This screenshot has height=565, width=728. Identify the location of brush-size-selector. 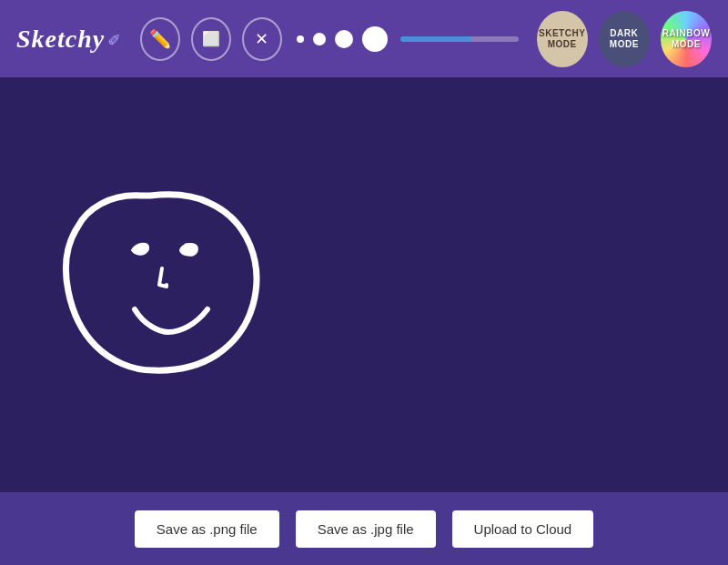
(342, 39).